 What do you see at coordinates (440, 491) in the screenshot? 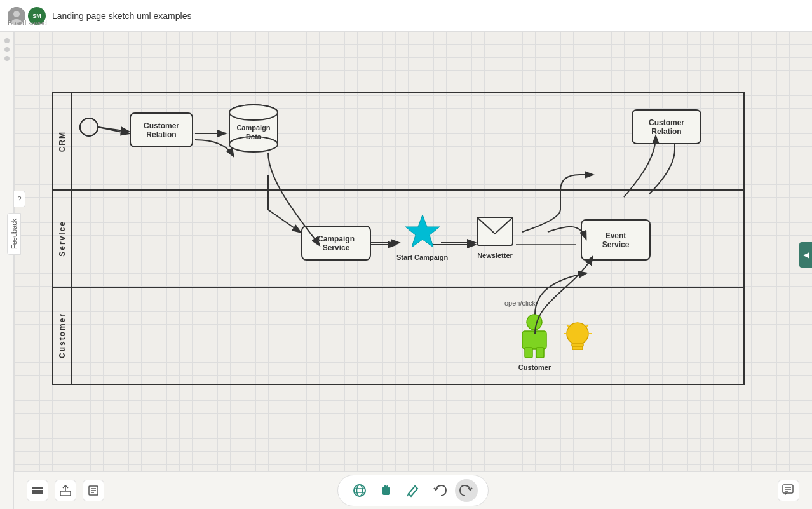
I see `undo-button` at bounding box center [440, 491].